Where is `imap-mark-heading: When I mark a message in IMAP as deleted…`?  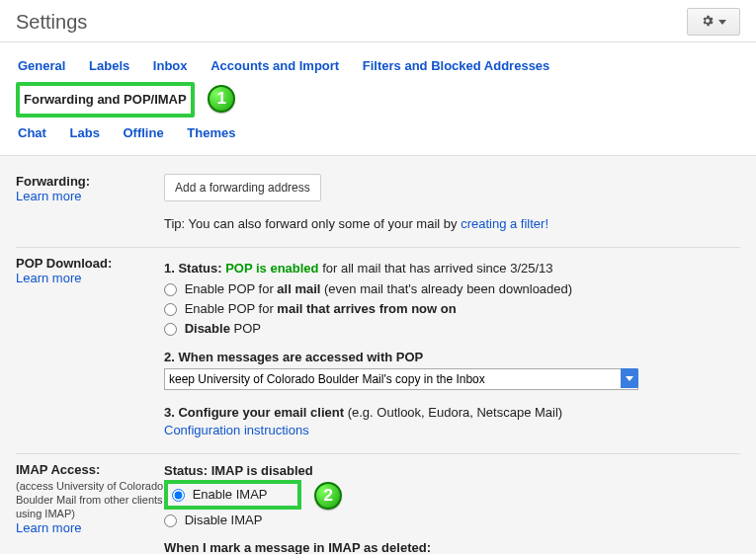 imap-mark-heading: When I mark a message in IMAP as deleted… is located at coordinates (453, 547).